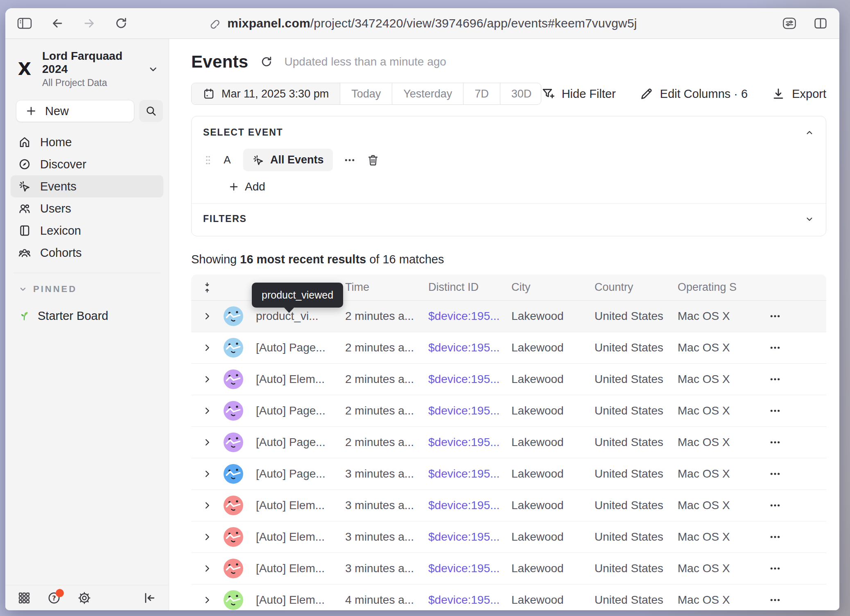  What do you see at coordinates (509, 597) in the screenshot?
I see `table-row: [Auto] Elem... 4 minutes a... $device:19…` at bounding box center [509, 597].